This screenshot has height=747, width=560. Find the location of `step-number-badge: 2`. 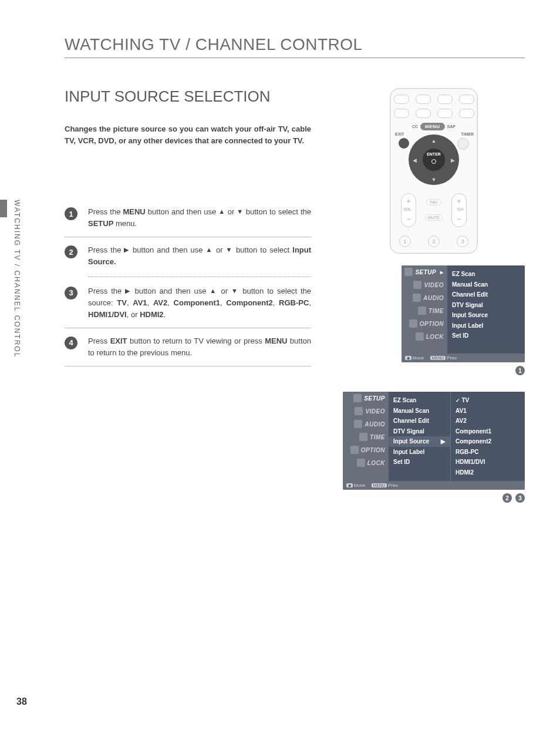

step-number-badge: 2 is located at coordinates (71, 252).